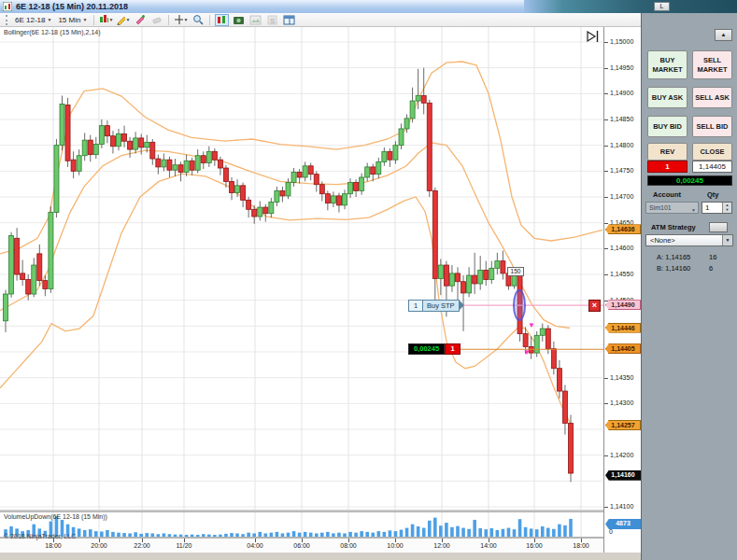  What do you see at coordinates (534, 545) in the screenshot?
I see `time-tick-label: 16:00` at bounding box center [534, 545].